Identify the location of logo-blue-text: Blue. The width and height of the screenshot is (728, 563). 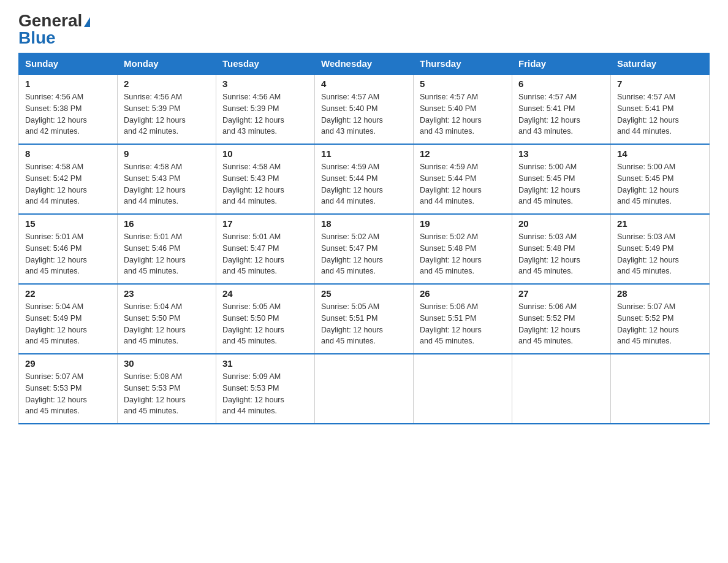
(37, 38).